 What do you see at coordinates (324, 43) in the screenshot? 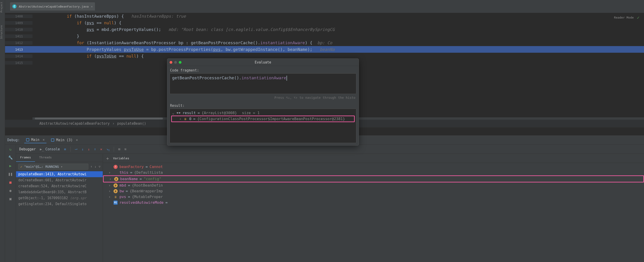
I see `code-line: 1412 for (InstantiationAwareBeanPostProc…` at bounding box center [324, 43].